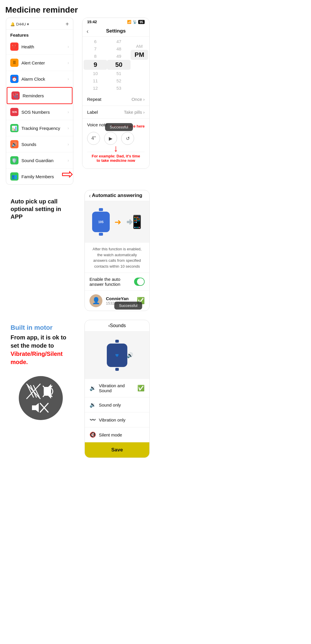  I want to click on min-48: 48, so click(119, 49).